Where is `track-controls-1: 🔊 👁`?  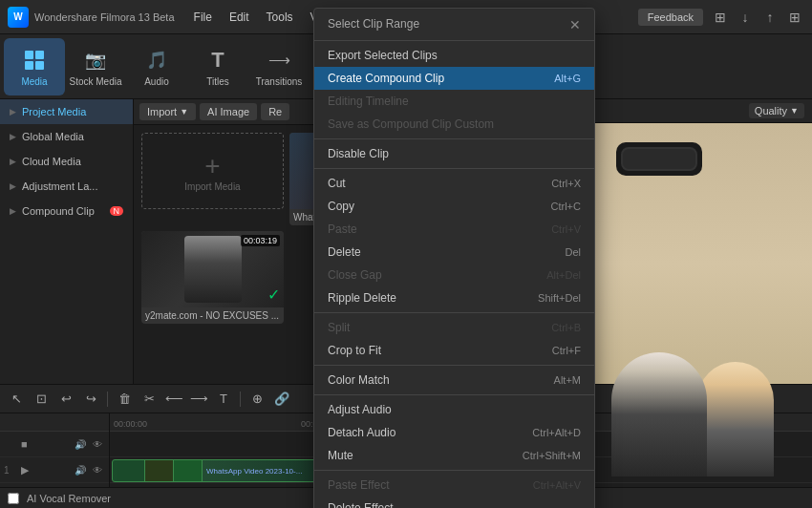 track-controls-1: 🔊 👁 is located at coordinates (89, 444).